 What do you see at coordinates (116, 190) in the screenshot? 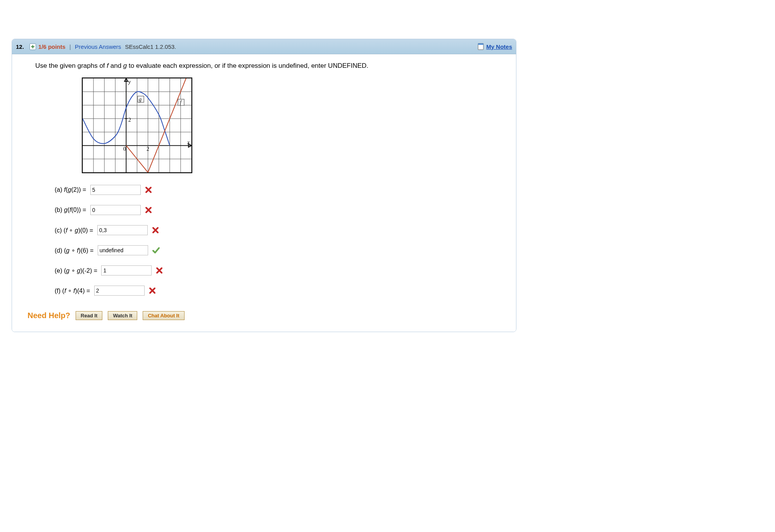
I see `part-a-input` at bounding box center [116, 190].